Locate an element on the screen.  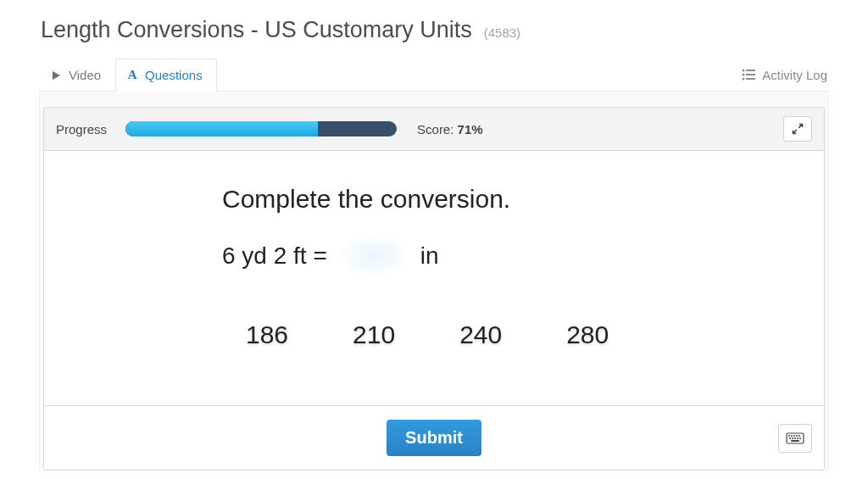
page-title-count: (4583) is located at coordinates (502, 32).